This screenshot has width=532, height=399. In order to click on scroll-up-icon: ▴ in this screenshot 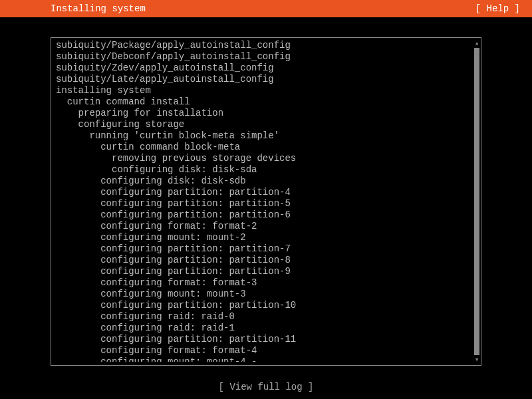, I will do `click(477, 43)`.